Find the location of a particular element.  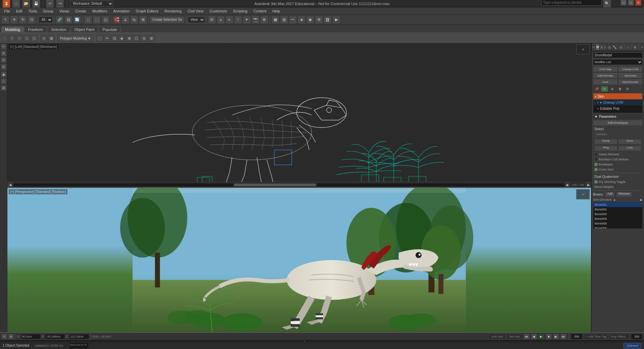

material-editor-btn: ◉ is located at coordinates (310, 20).